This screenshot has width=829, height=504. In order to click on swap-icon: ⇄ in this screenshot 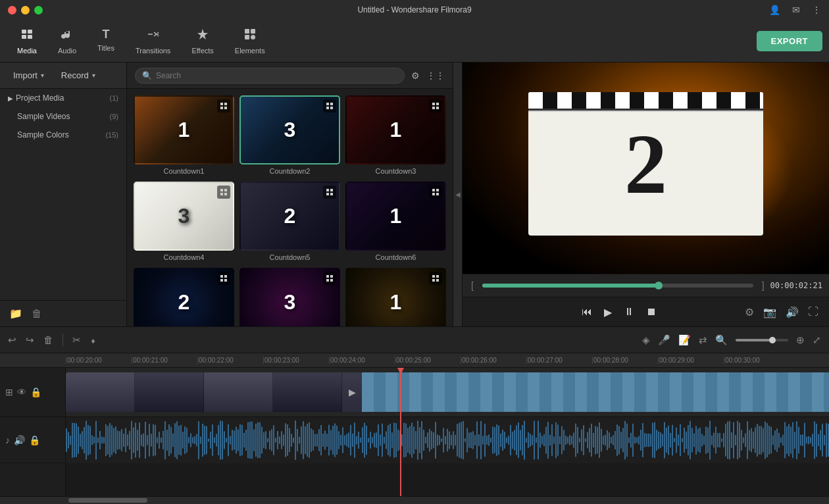, I will do `click(703, 340)`.